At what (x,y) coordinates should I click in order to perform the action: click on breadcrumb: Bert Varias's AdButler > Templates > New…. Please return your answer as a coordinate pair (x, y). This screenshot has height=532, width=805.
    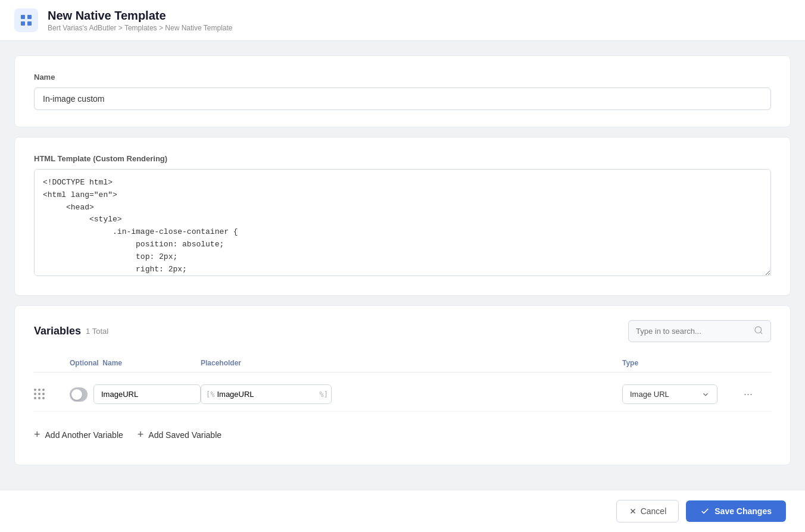
    Looking at the image, I should click on (140, 28).